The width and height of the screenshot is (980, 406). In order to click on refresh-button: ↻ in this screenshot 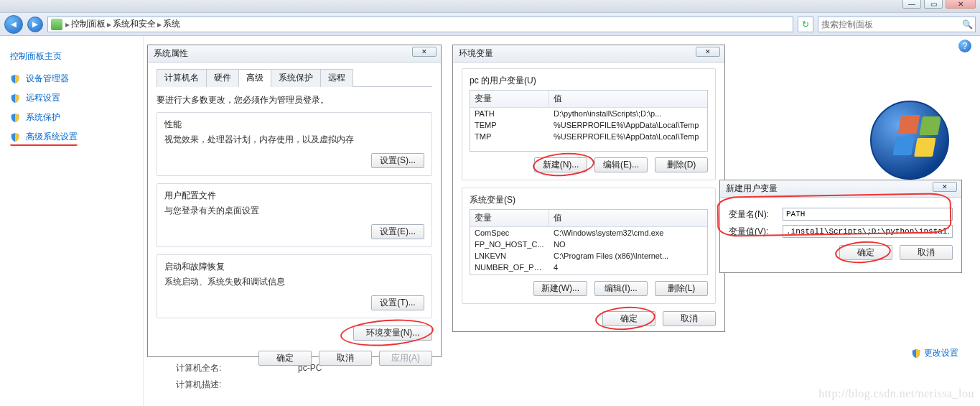, I will do `click(806, 24)`.